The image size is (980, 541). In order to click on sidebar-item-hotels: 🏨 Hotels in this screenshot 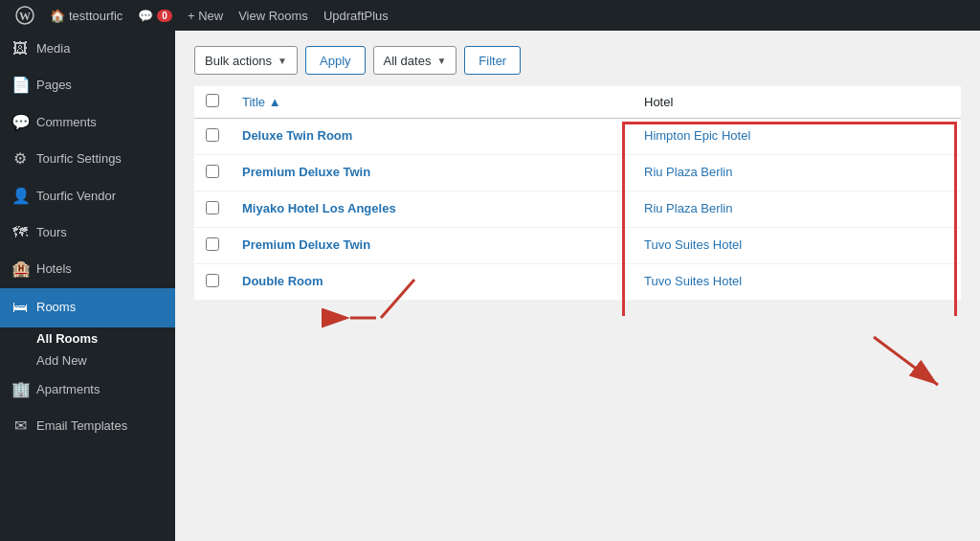, I will do `click(88, 269)`.